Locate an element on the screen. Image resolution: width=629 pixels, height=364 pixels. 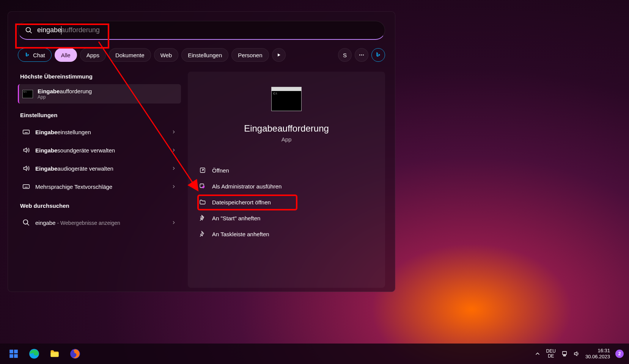
explorer-button is located at coordinates (55, 354).